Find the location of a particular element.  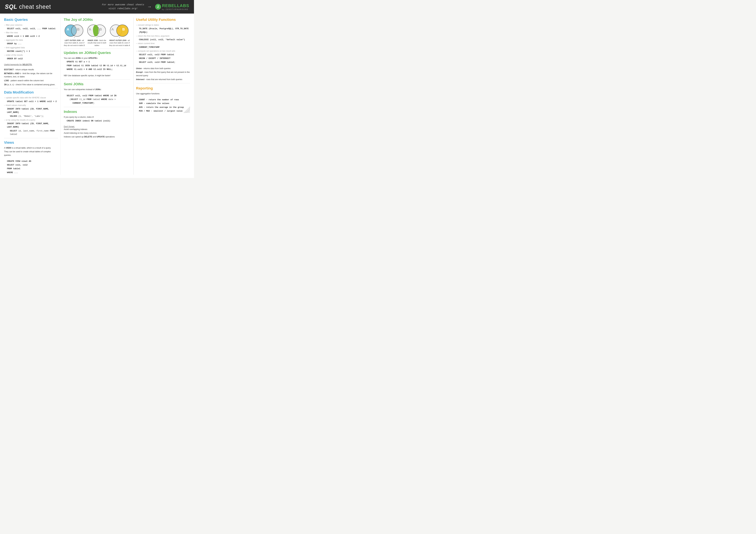

comment-limit-agg: -- limit aggregated data is located at coordinates (31, 48).